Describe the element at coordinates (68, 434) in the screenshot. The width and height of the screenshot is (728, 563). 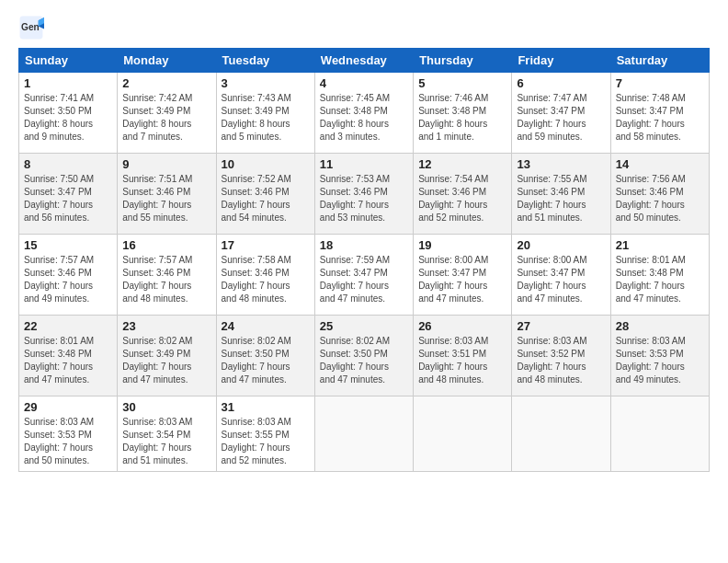
I see `calendar-cell: 29Sunrise: 8:03 AM Sunset: 3:53 PM Dayli…` at that location.